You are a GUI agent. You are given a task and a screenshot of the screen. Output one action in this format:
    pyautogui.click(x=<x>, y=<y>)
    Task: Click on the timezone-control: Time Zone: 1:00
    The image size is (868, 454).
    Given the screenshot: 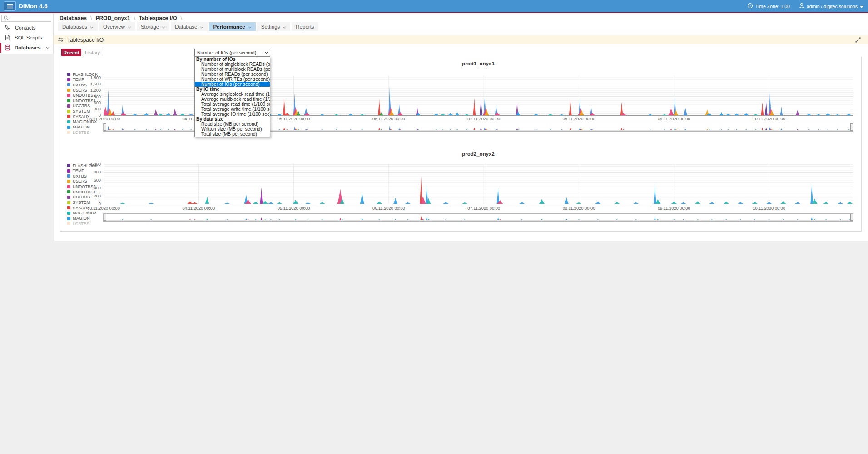 What is the action you would take?
    pyautogui.click(x=769, y=6)
    